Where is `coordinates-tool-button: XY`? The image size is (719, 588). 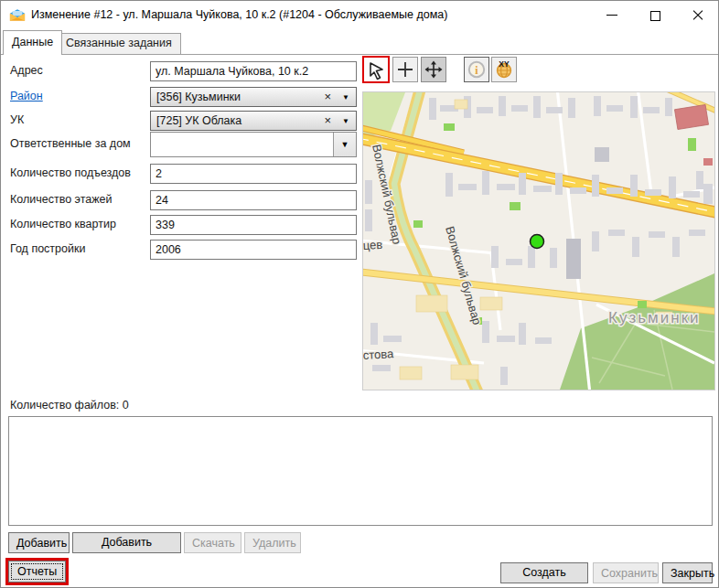 coordinates-tool-button: XY is located at coordinates (504, 69).